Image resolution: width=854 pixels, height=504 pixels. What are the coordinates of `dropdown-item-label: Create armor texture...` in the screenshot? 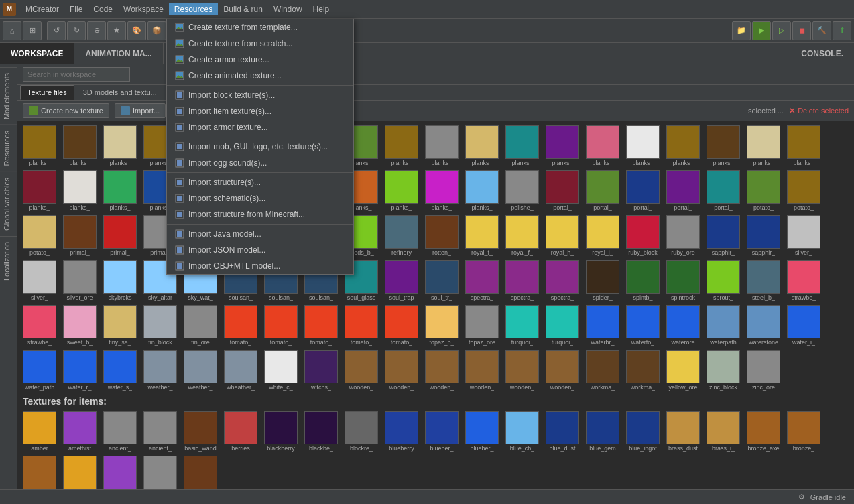 It's located at (229, 60).